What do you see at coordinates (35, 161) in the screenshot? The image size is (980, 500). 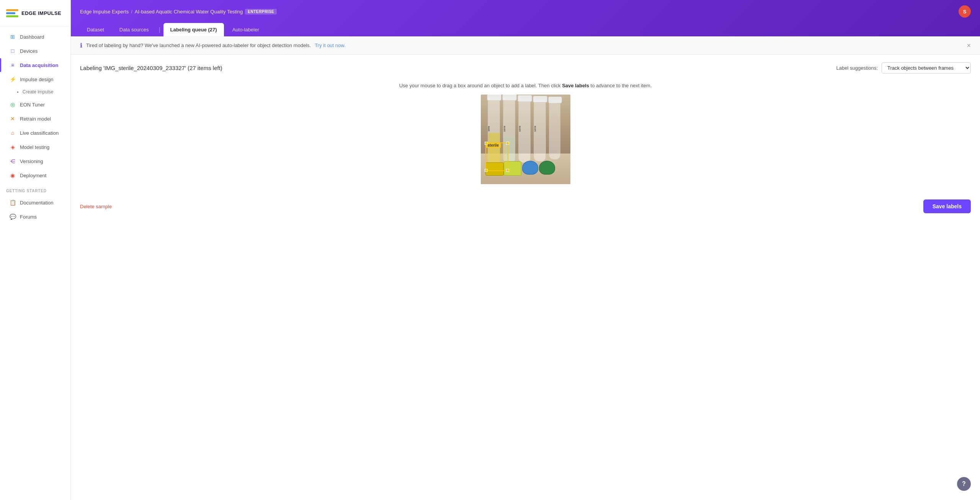 I see `sidebar-item-versioning: ⋲ Versioning` at bounding box center [35, 161].